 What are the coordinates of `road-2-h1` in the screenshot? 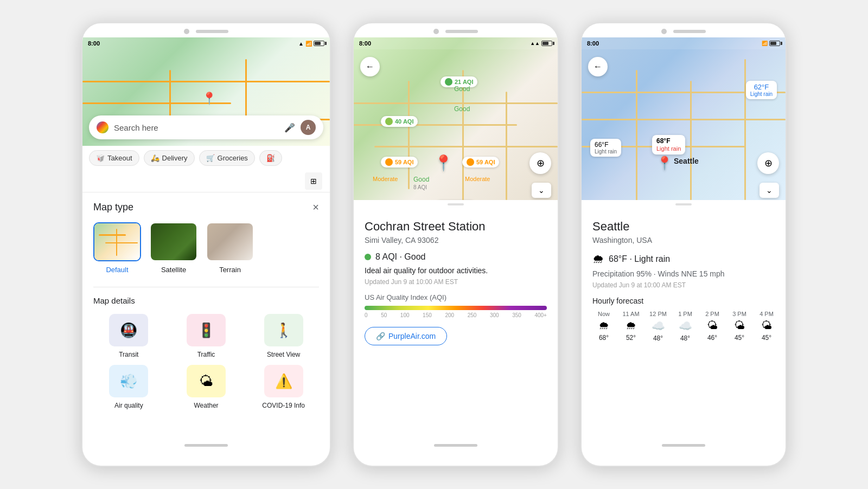 It's located at (456, 103).